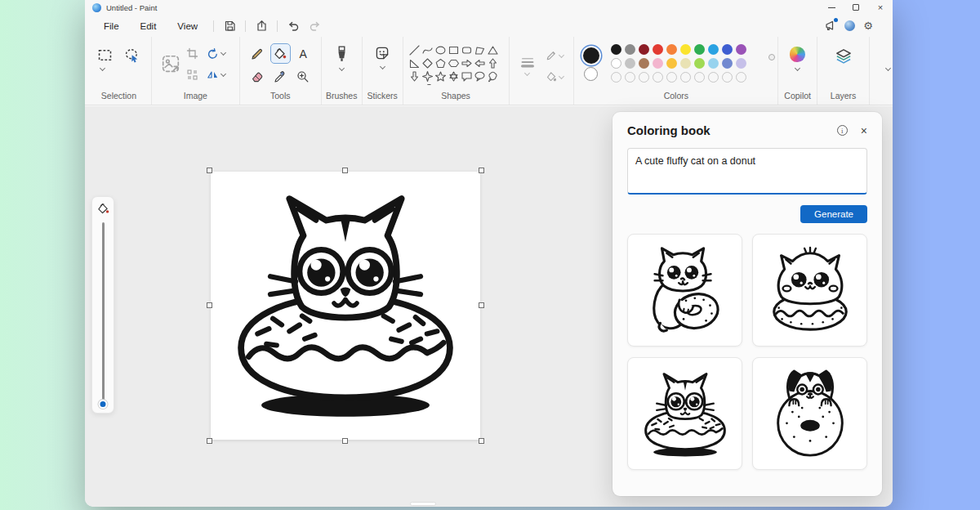 This screenshot has height=510, width=980. I want to click on shape-diamond, so click(427, 63).